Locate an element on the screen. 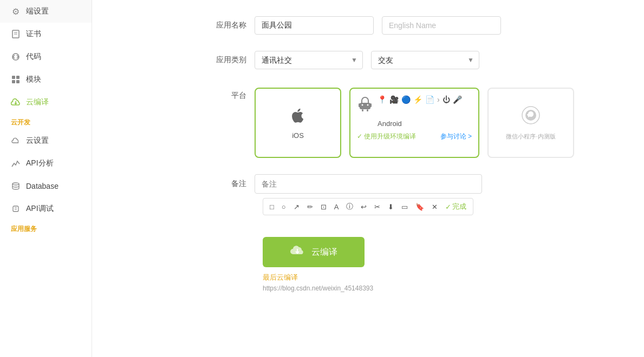 The height and width of the screenshot is (357, 644). cloud-compile-icon is located at coordinates (16, 102).